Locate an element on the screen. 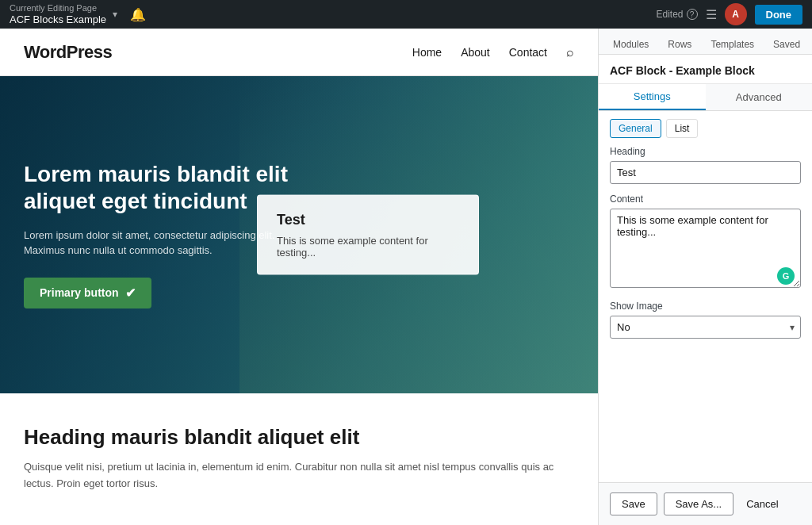 The image size is (812, 525). search-icon: ⌕ is located at coordinates (570, 52).